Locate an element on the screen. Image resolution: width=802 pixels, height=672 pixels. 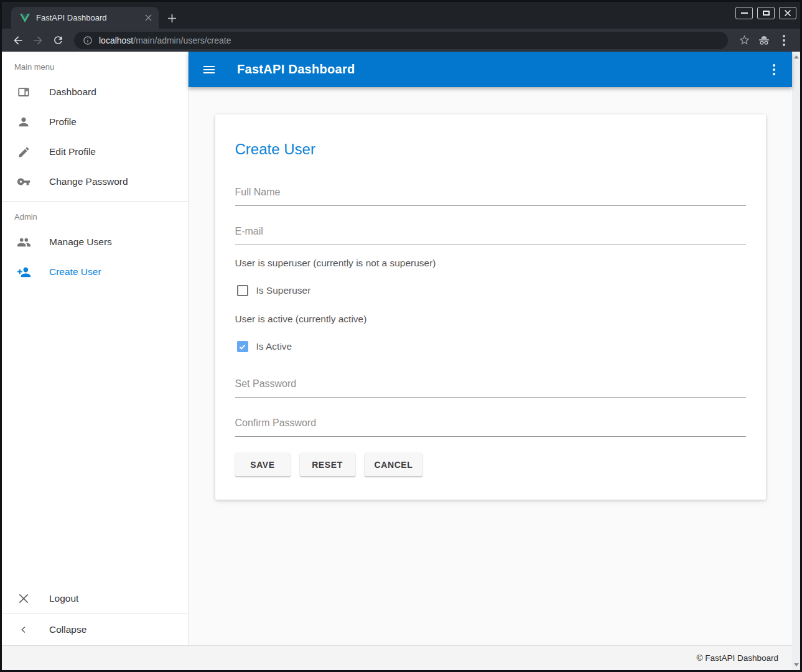
is-active-checkbox-row: Is Active is located at coordinates (492, 347).